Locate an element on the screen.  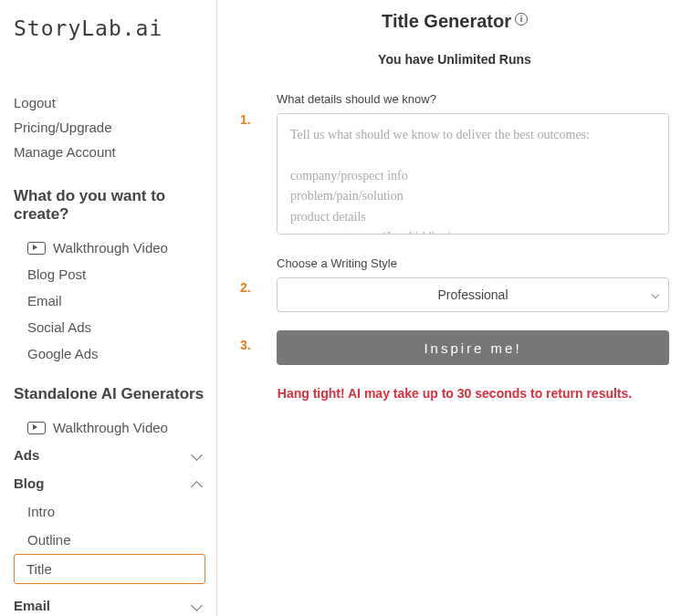
loading-text: Hang tight! AI may take up to 30 seconds… is located at coordinates (455, 393).